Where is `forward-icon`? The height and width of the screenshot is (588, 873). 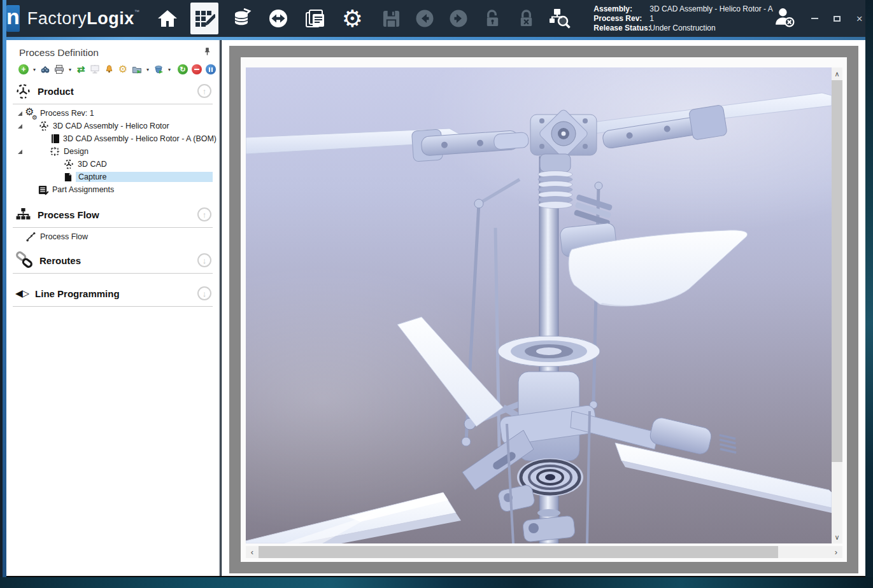
forward-icon is located at coordinates (458, 18).